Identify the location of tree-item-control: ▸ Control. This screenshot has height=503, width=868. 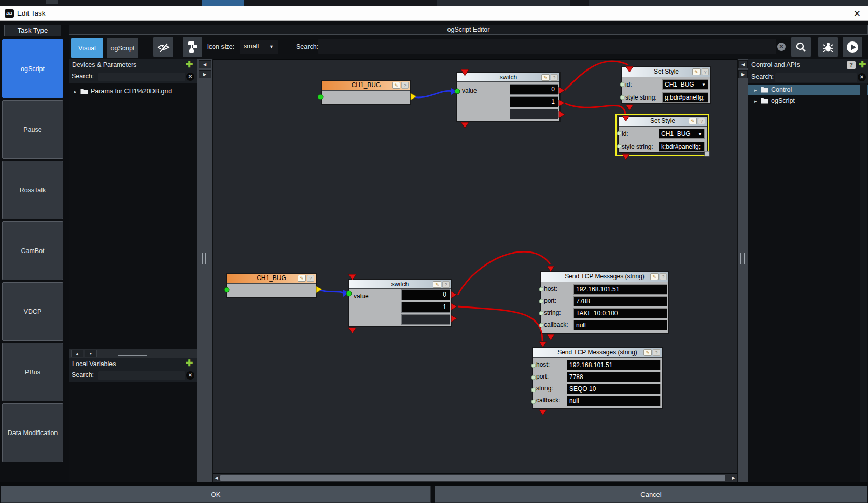
(808, 90).